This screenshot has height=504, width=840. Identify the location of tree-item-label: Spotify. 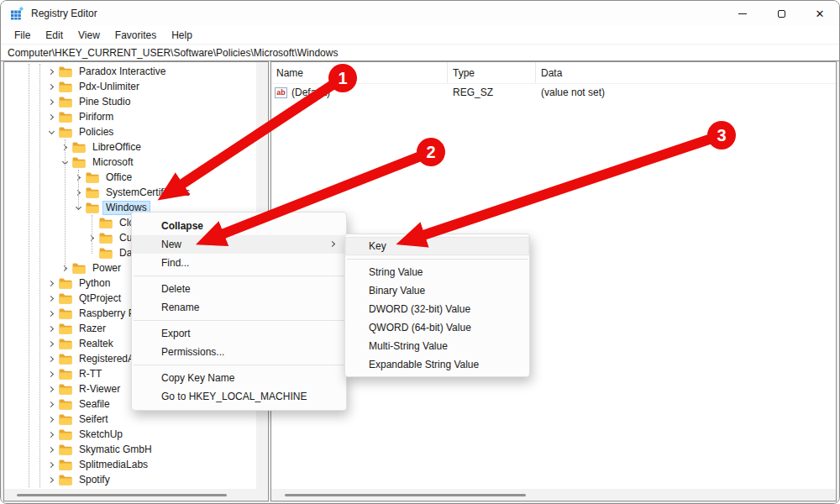
(94, 480).